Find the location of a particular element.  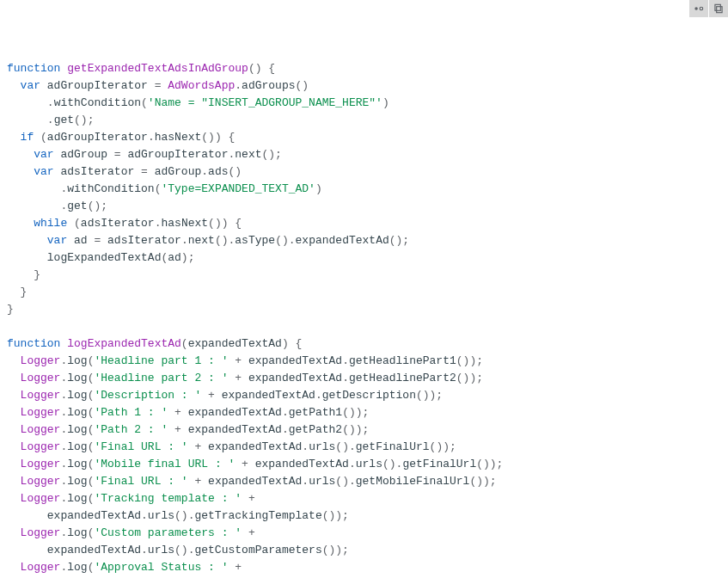

token-punc: ) is located at coordinates (319, 189).